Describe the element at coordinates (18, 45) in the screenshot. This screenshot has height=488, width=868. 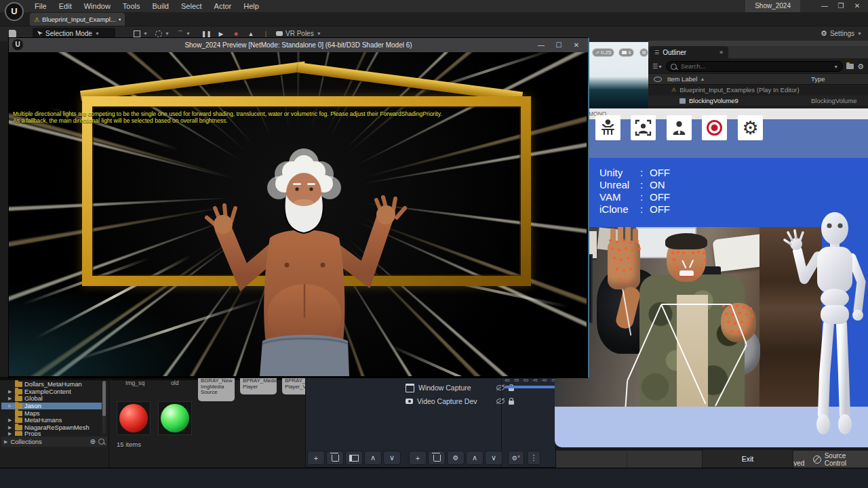
I see `unreal-logo-icon: U` at that location.